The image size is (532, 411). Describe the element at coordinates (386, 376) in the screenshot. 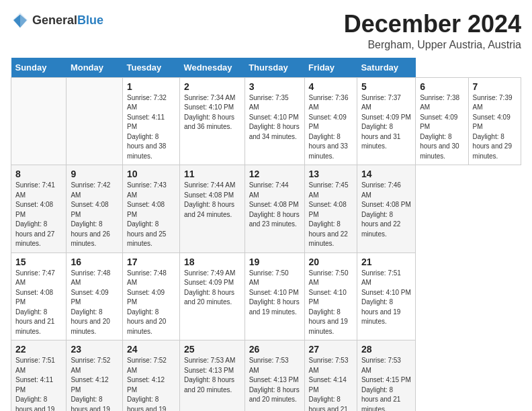

I see `calendar-cell: 28Sunrise: 7:53 AMSunset: 4:15 PMDayligh…` at that location.